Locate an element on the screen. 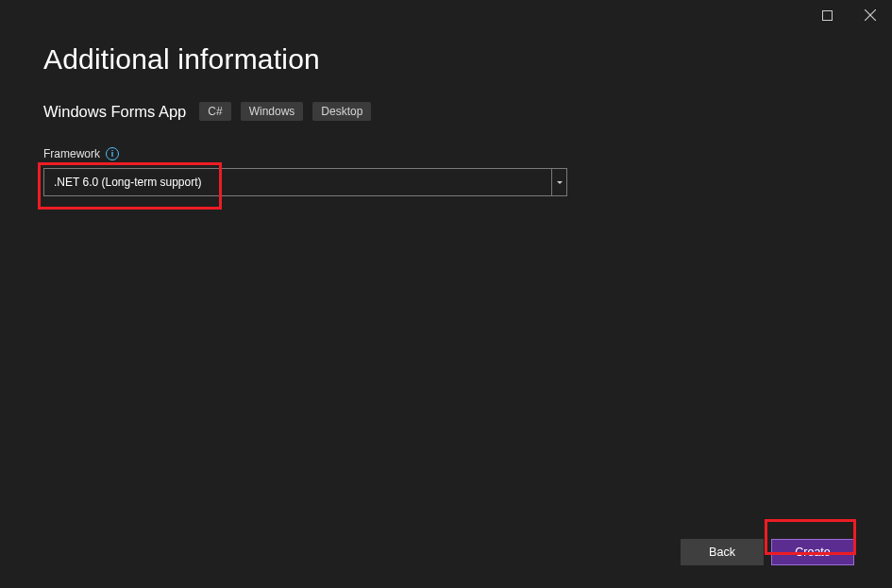  maximize-button is located at coordinates (827, 15).